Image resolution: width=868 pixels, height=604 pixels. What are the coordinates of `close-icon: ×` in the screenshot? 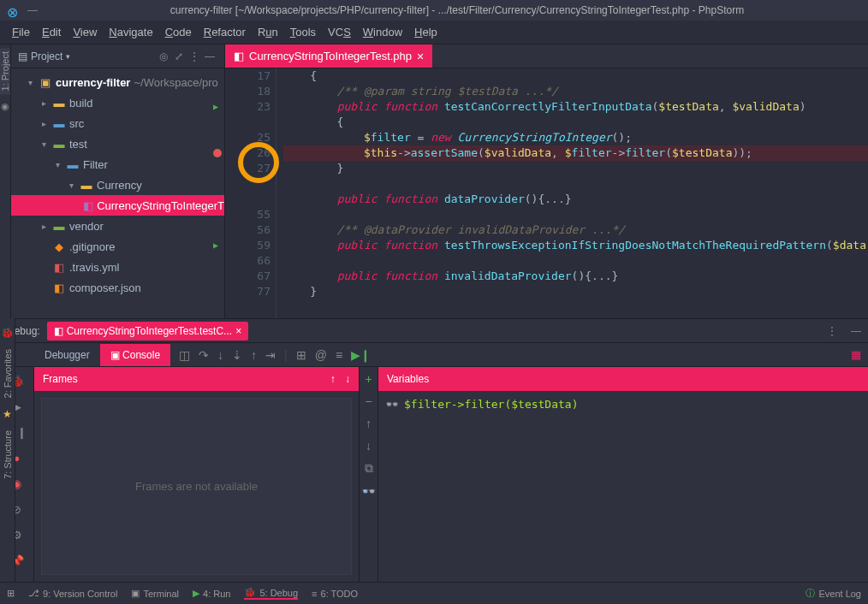 It's located at (238, 331).